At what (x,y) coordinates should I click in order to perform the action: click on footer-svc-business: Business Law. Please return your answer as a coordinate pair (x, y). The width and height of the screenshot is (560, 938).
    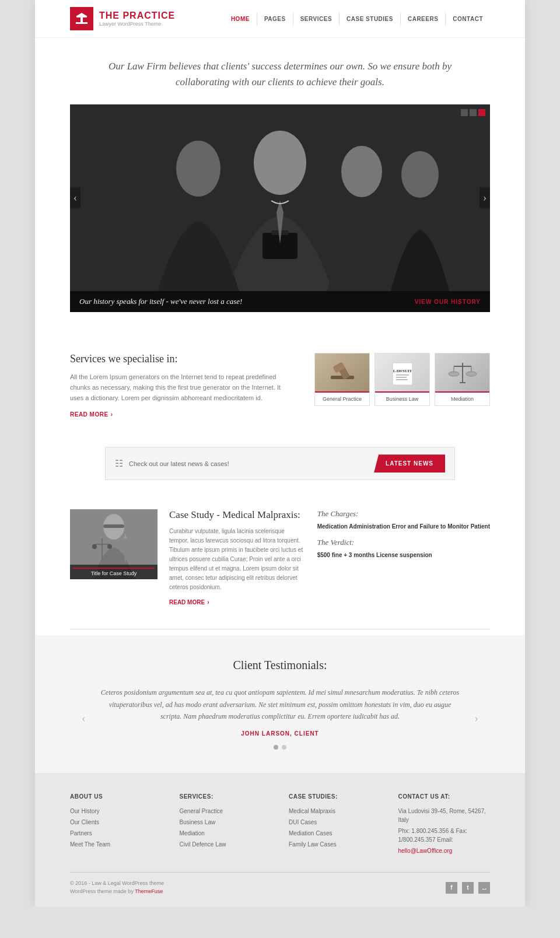
    Looking at the image, I should click on (226, 822).